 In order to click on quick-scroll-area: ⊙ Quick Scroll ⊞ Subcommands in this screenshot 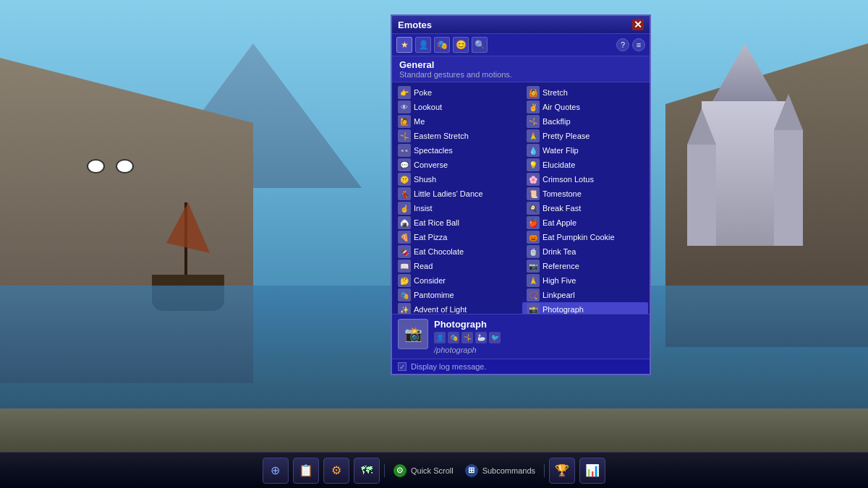, I will do `click(464, 471)`.